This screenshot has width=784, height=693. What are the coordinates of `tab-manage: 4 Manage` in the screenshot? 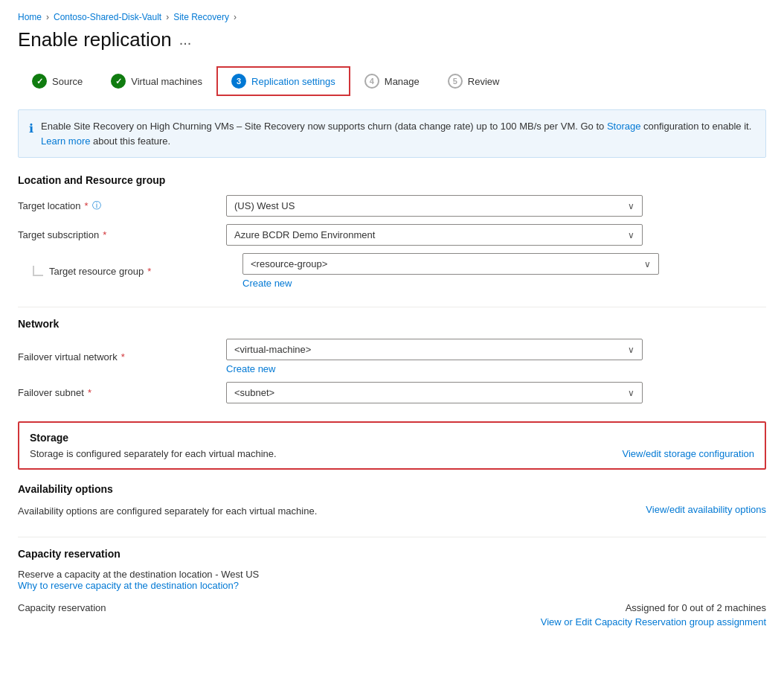 It's located at (392, 81).